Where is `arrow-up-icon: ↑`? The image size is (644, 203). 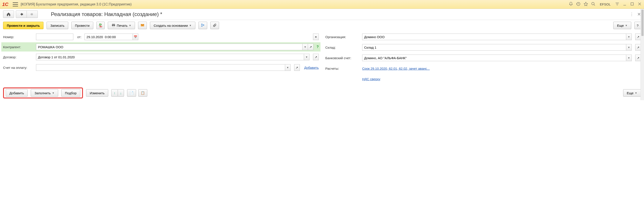 arrow-up-icon: ↑ is located at coordinates (114, 93).